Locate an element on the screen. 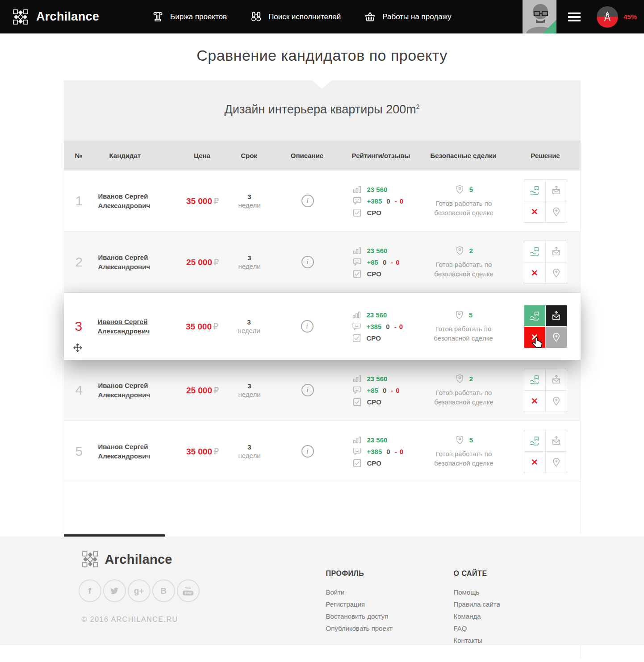 This screenshot has width=644, height=662. youtube-icon: You Tube is located at coordinates (188, 591).